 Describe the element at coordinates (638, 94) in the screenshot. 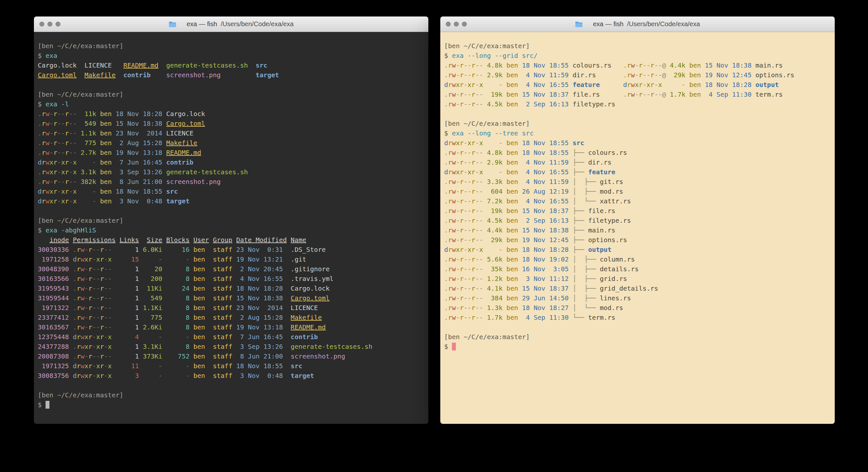

I see `terminal-line: .rw-r--r-- 19k ben 15 Nov 18:37 file.rs …` at that location.